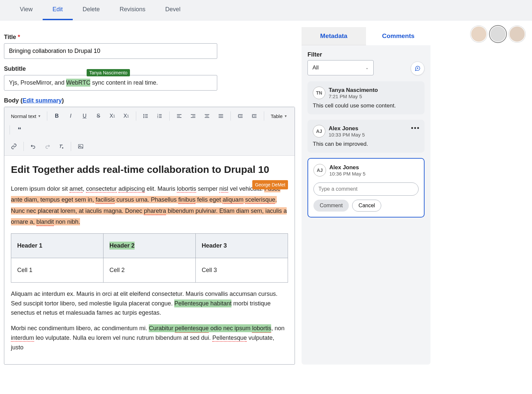  What do you see at coordinates (146, 116) in the screenshot?
I see `bullet-list-button` at bounding box center [146, 116].